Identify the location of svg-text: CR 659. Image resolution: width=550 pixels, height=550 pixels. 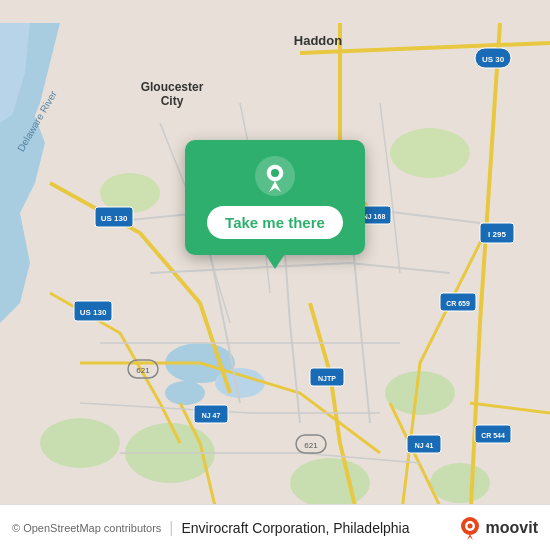
(458, 304).